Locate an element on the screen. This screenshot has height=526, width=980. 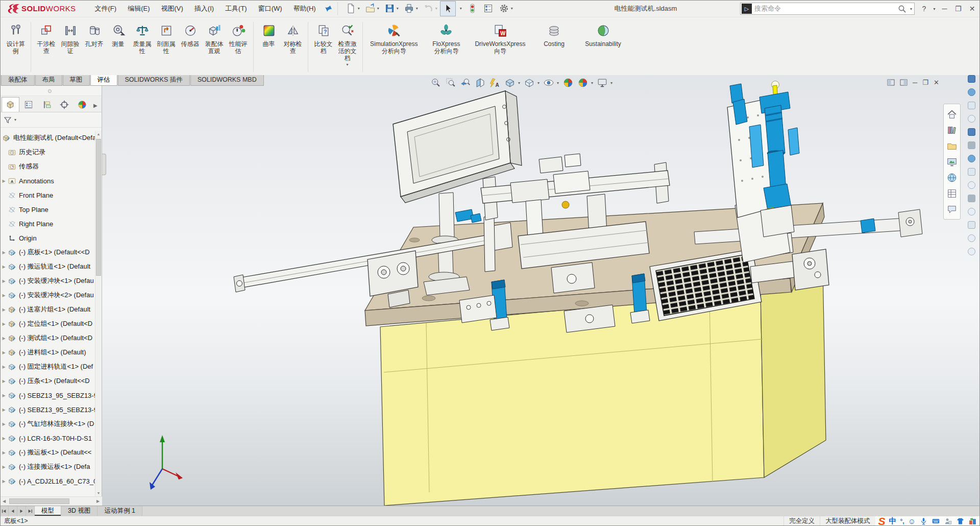
dock-pane-right-icon is located at coordinates (903, 83).